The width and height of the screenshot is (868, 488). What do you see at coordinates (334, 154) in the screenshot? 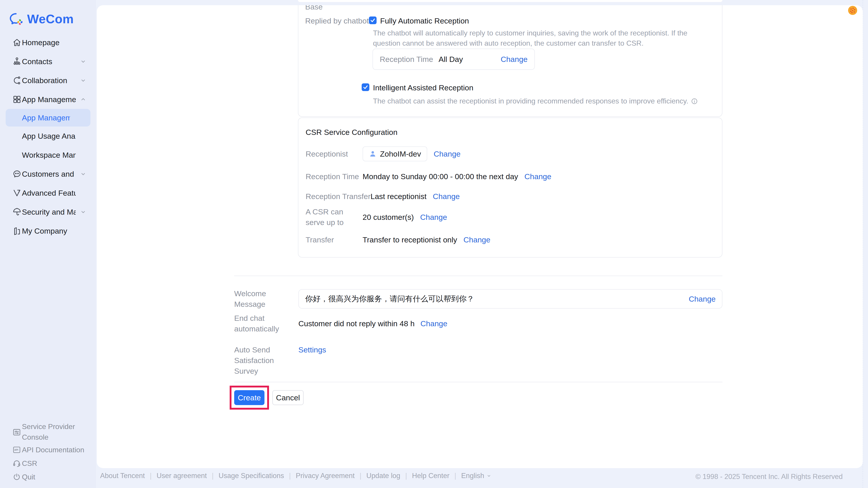
I see `receptionist-label: Receptionist` at bounding box center [334, 154].